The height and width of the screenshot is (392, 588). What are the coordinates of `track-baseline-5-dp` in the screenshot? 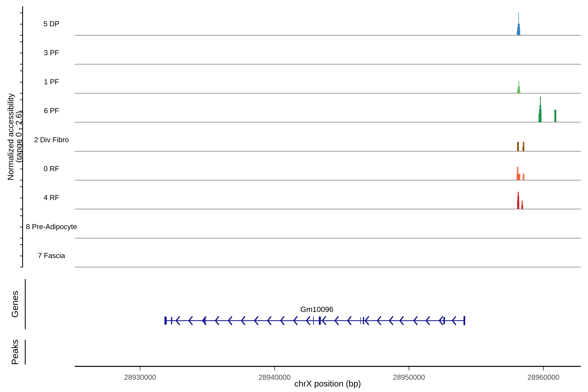 It's located at (328, 35).